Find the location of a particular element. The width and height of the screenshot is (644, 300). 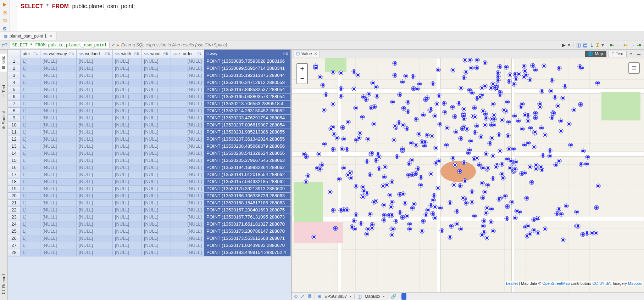

map-print-icon: 🖶 is located at coordinates (309, 296).